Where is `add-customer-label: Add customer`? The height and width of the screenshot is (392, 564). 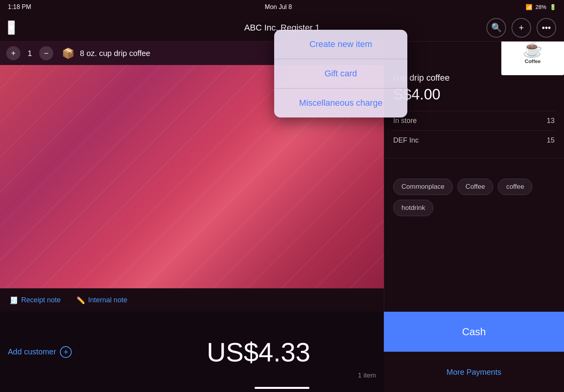 add-customer-label: Add customer is located at coordinates (32, 352).